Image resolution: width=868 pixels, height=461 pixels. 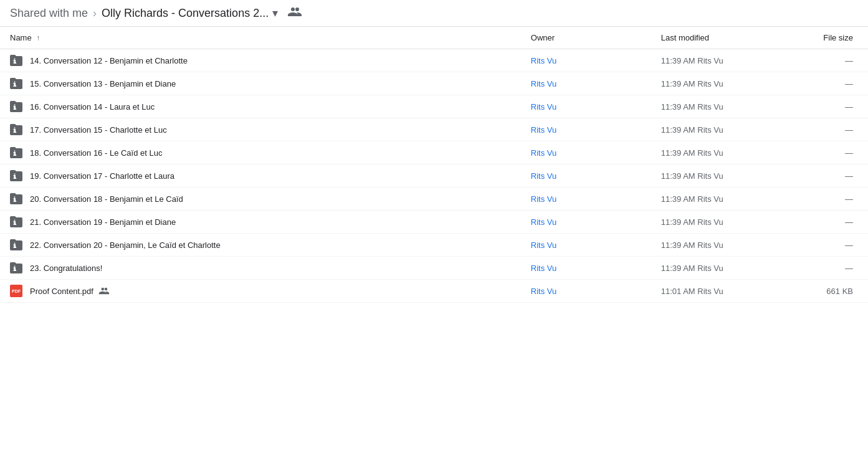 What do you see at coordinates (70, 292) in the screenshot?
I see `file-name-text: Proof Content.pdf` at bounding box center [70, 292].